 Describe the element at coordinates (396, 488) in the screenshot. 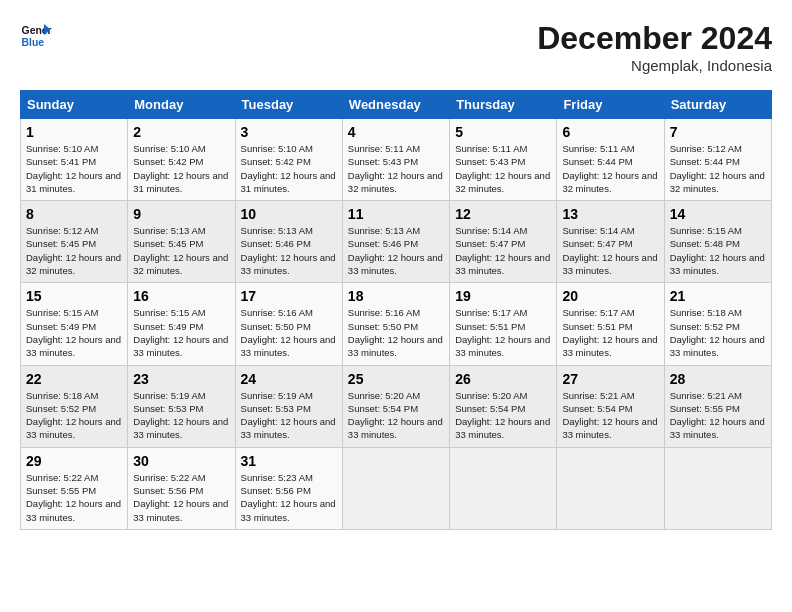

I see `calendar-week-row: 29Sunrise: 5:22 AM Sunset: 5:55 PM Dayli…` at that location.